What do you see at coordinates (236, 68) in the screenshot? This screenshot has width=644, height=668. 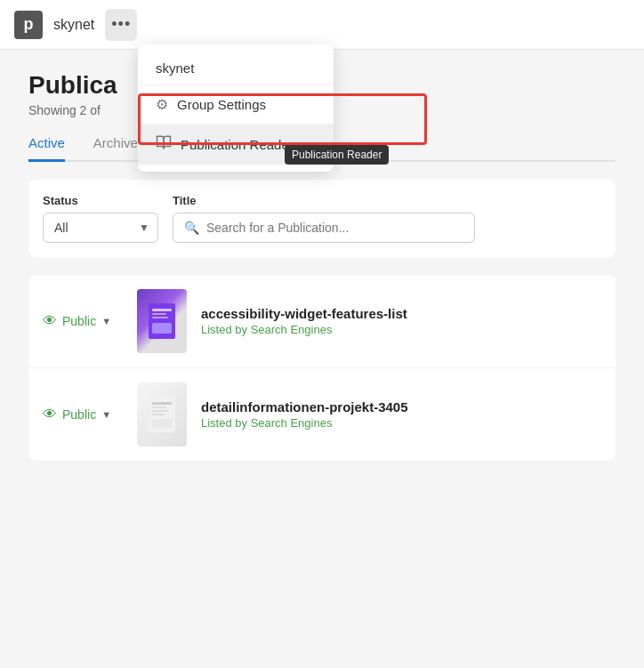 I see `dropdown-header: skynet` at bounding box center [236, 68].